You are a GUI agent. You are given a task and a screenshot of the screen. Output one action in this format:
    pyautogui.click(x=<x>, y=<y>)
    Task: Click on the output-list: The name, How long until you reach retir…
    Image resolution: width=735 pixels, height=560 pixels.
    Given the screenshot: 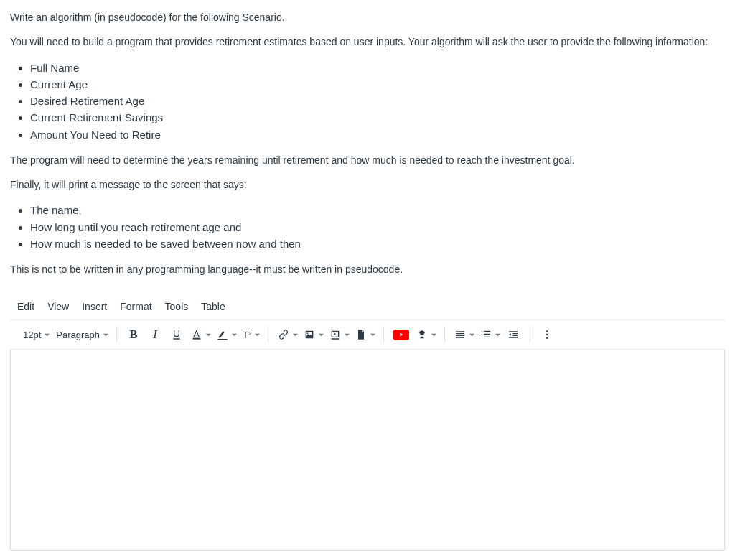 What is the action you would take?
    pyautogui.click(x=368, y=227)
    